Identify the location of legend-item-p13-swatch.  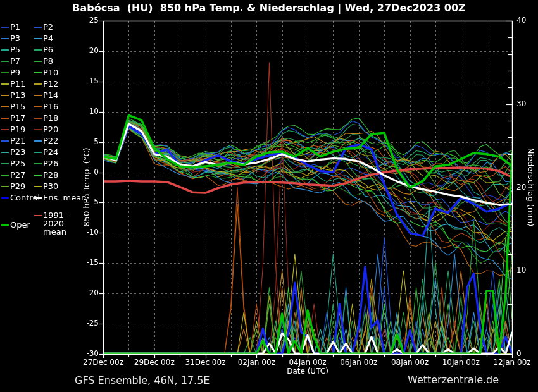
(5, 95).